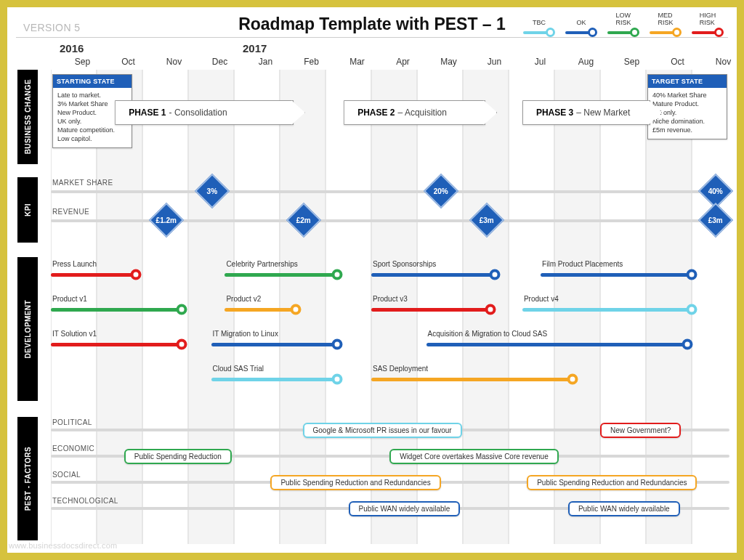 The width and height of the screenshot is (744, 560). Describe the element at coordinates (372, 38) in the screenshot. I see `title-rule` at that location.